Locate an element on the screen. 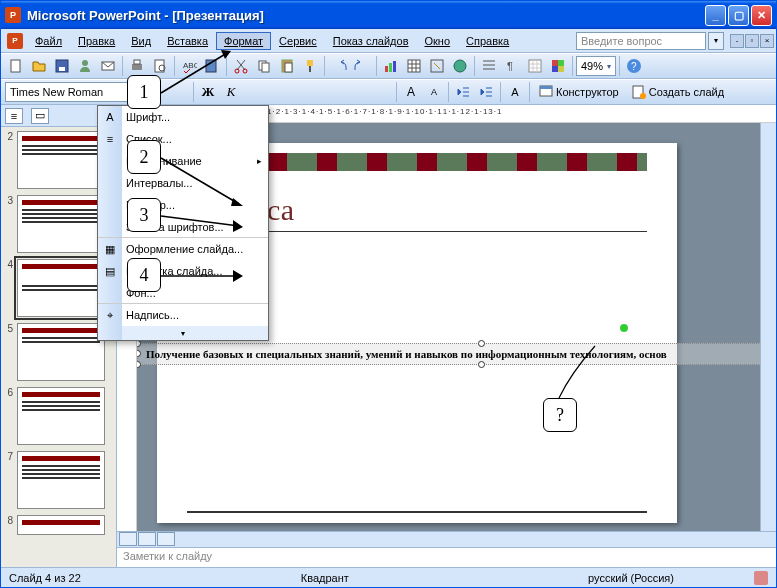  callout-1: 1 is located at coordinates (144, 92).